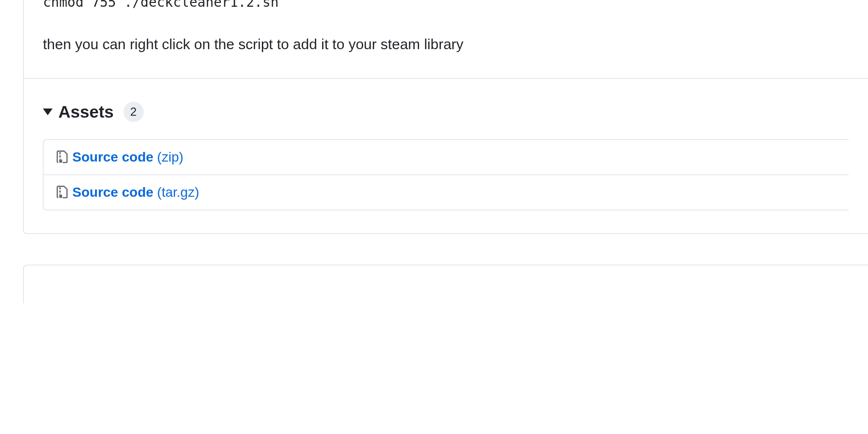 This screenshot has height=434, width=868. What do you see at coordinates (446, 5) in the screenshot?
I see `code-snippet: chmod 755 ./deckcleaner1.2.sh` at bounding box center [446, 5].